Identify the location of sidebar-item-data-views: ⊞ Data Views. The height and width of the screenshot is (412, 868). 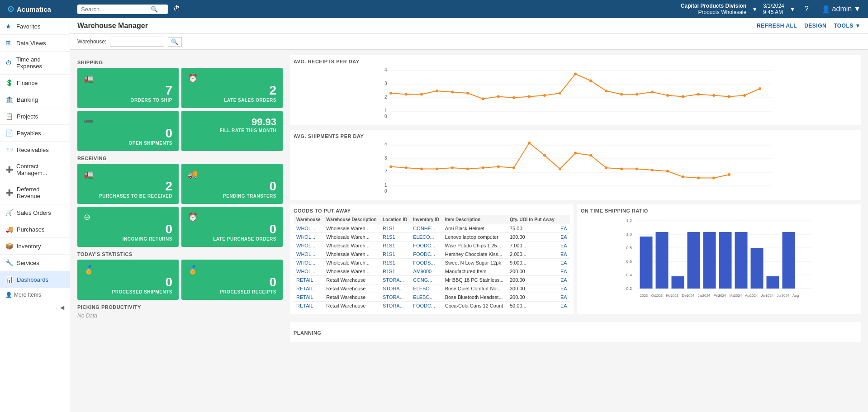
(35, 43).